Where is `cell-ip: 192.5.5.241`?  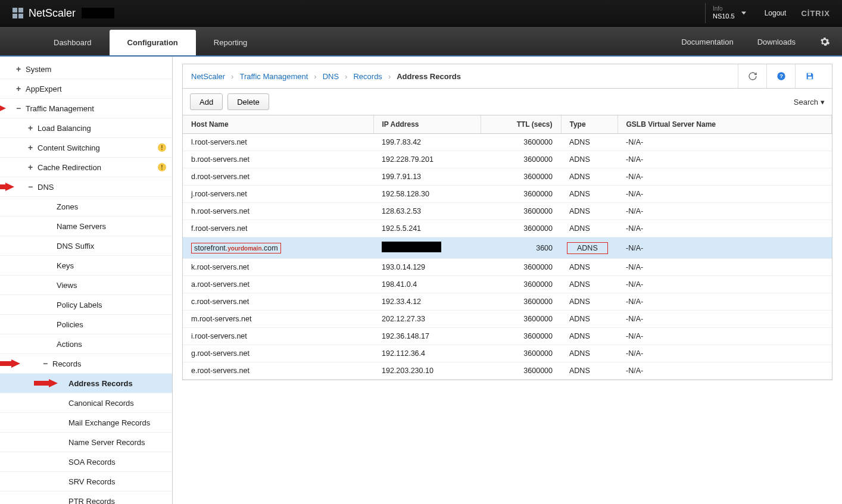 cell-ip: 192.5.5.241 is located at coordinates (427, 228).